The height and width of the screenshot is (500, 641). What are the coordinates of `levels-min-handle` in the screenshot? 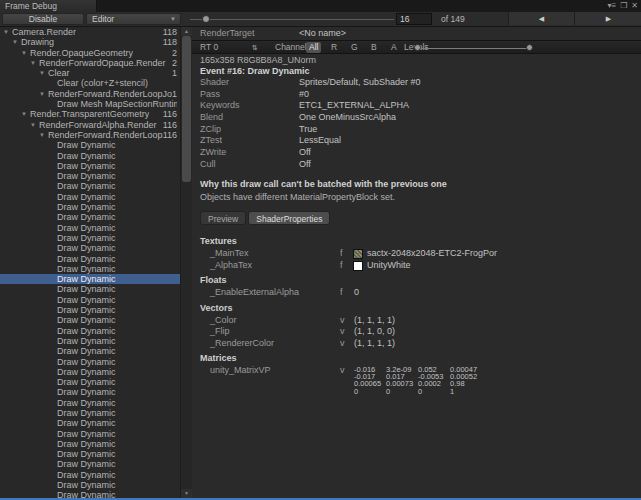 It's located at (418, 48).